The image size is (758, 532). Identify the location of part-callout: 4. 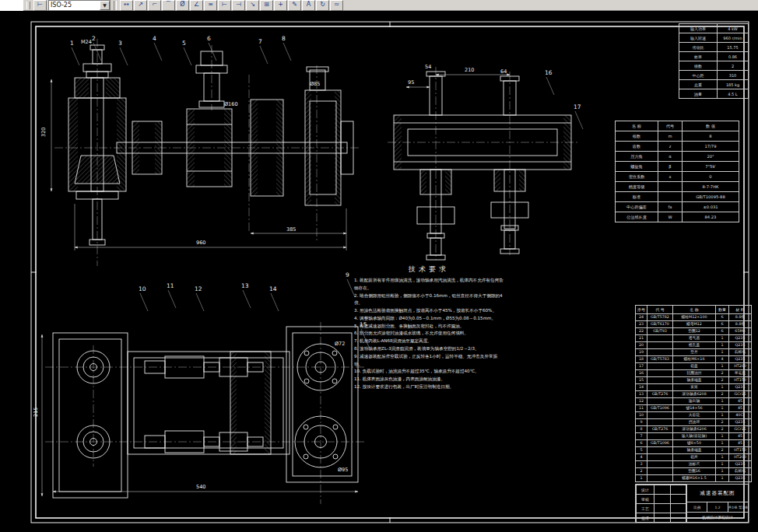
(154, 39).